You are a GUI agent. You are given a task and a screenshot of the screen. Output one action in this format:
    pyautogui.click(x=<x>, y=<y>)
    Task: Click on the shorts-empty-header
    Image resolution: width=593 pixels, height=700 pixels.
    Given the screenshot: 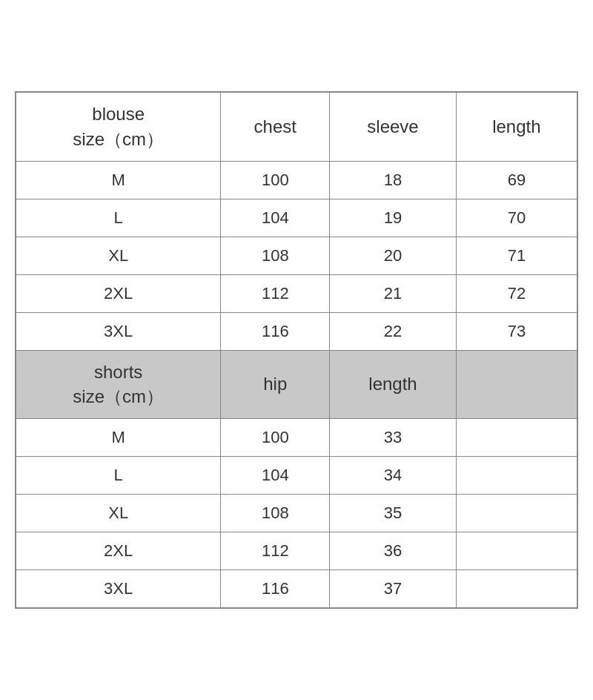 What is the action you would take?
    pyautogui.click(x=517, y=384)
    